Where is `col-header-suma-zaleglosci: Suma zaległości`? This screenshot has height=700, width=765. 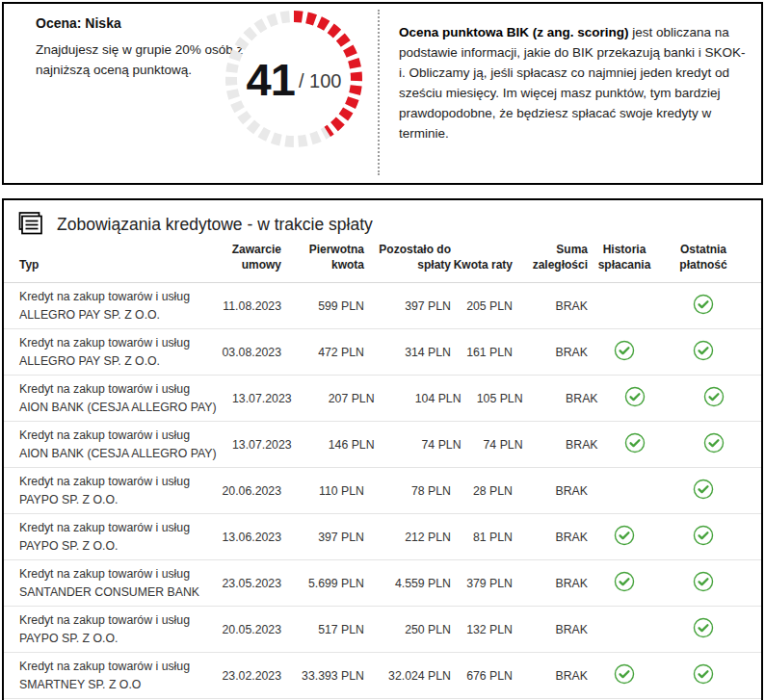
col-header-suma-zaleglosci: Suma zaległości is located at coordinates (550, 257).